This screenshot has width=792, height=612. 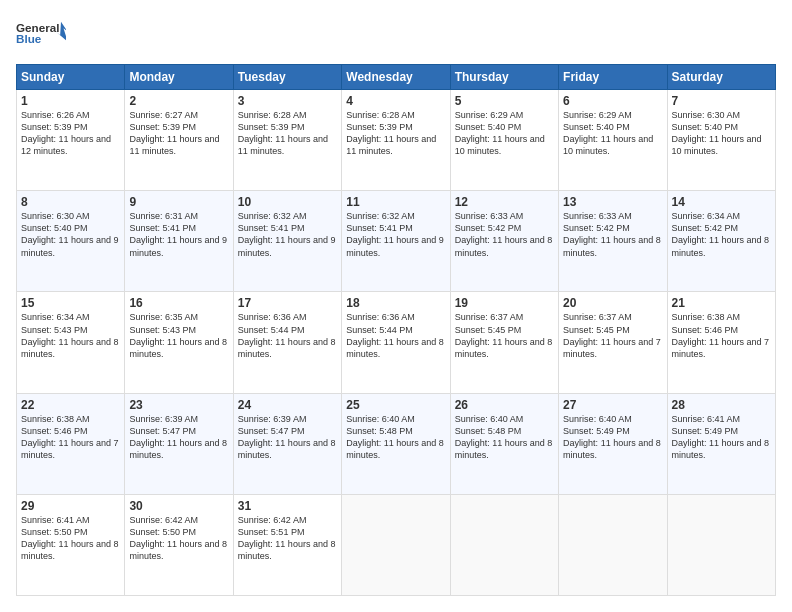 I want to click on day-info: Sunrise: 6:34 AM Sunset: 5:43 PM Dayligh…, so click(x=70, y=336).